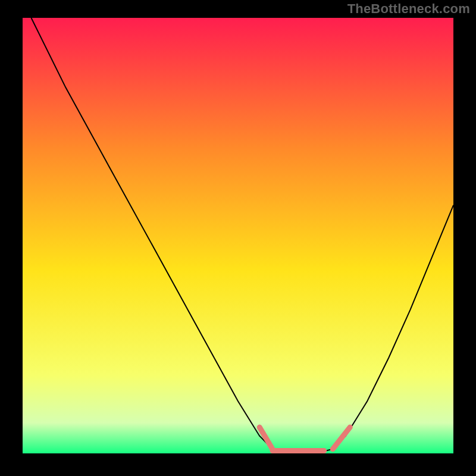  What do you see at coordinates (409, 9) in the screenshot?
I see `watermark-text: TheBottleneck.com` at bounding box center [409, 9].